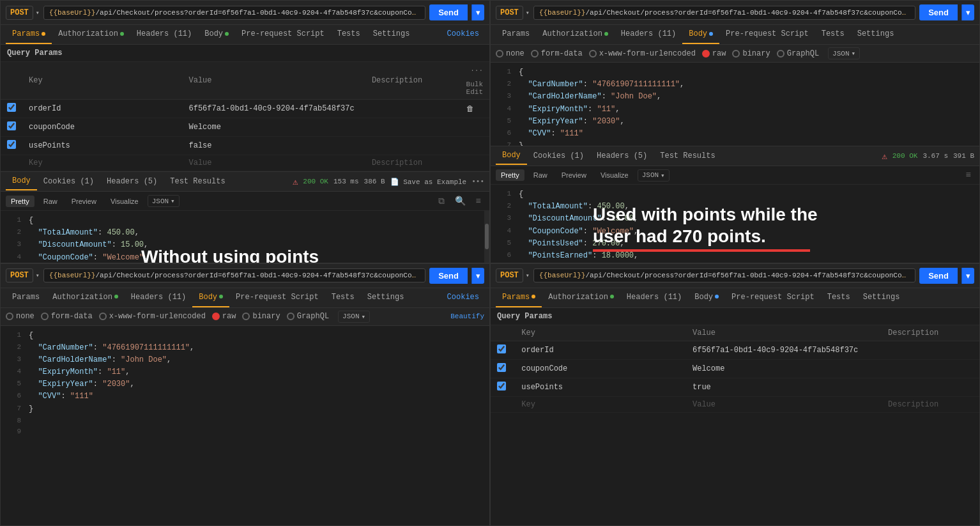 The image size is (980, 526). What do you see at coordinates (66, 316) in the screenshot?
I see `radio-formdata-bl: form-data` at bounding box center [66, 316].